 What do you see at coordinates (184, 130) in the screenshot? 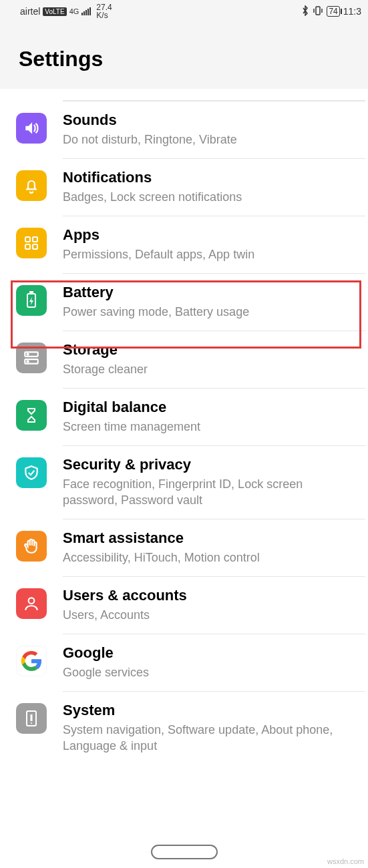
I see `settings-item-sounds: Sounds Do not disturb, Ringtone, Vibrate` at bounding box center [184, 130].